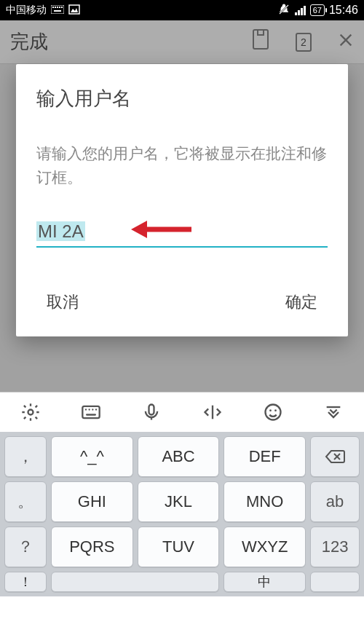 Image resolution: width=364 pixels, height=619 pixels. Describe the element at coordinates (58, 10) in the screenshot. I see `ime-indicator-icon` at that location.